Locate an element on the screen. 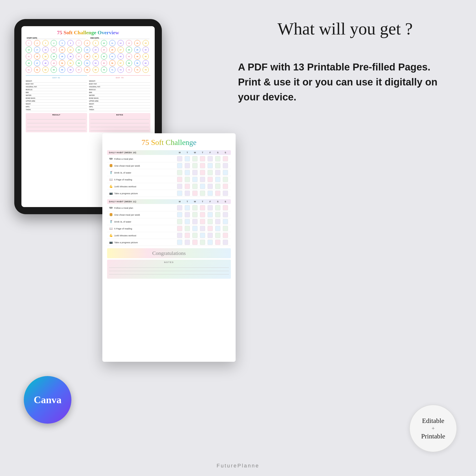 The image size is (476, 476). habit-icon: 💪 is located at coordinates (111, 236).